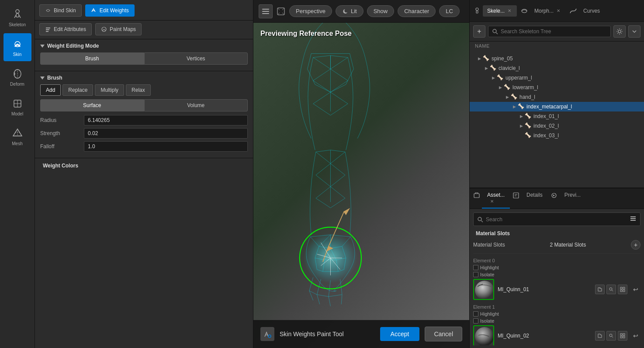 Image resolution: width=644 pixels, height=348 pixels. Describe the element at coordinates (92, 105) in the screenshot. I see `surface-button: Surface` at that location.